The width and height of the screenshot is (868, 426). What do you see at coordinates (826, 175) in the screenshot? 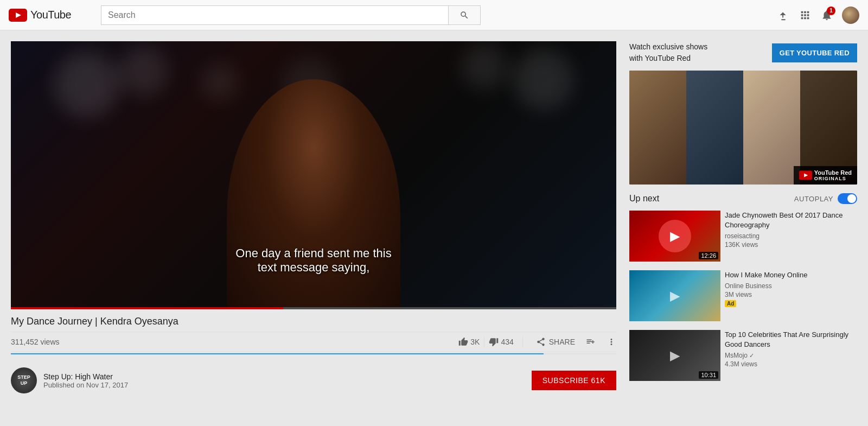
I see `yt-red-originals-badge: YouTube Red ORIGINALS` at bounding box center [826, 175].